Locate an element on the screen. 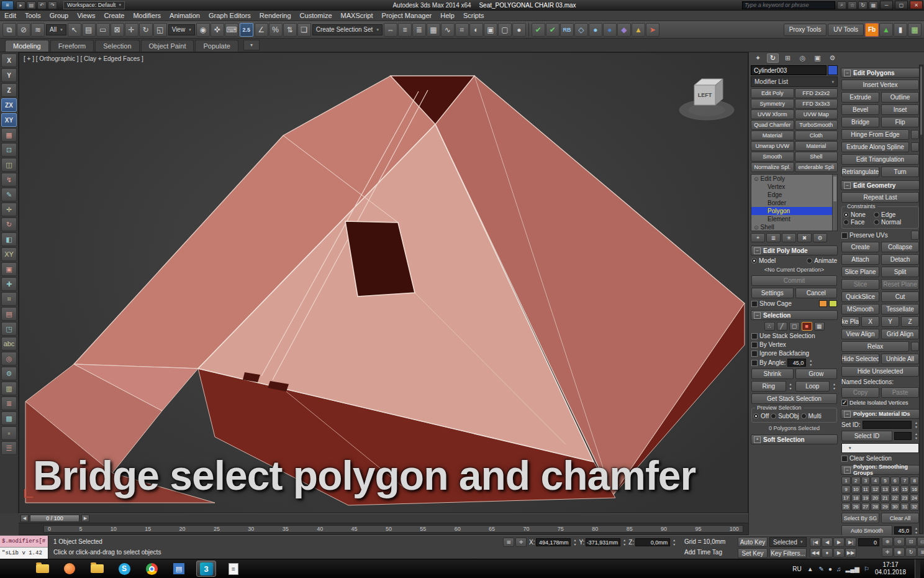  model-radio is located at coordinates (754, 261).